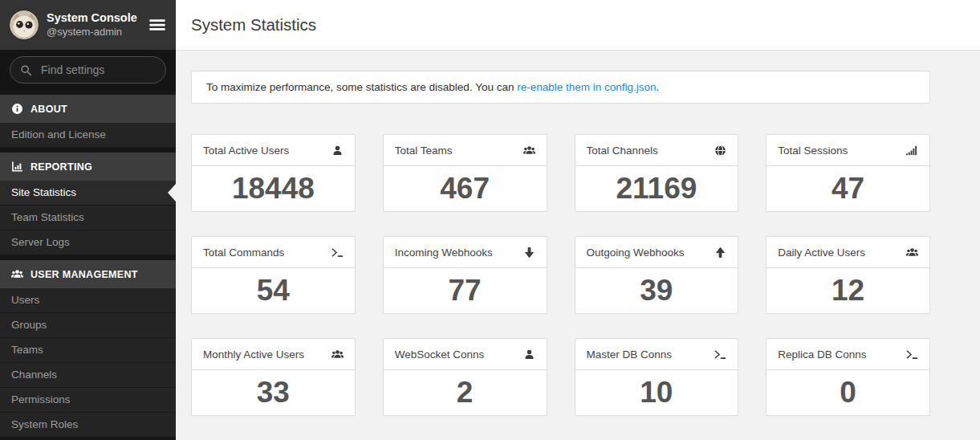 The width and height of the screenshot is (980, 440). I want to click on stat-card-header: Monthly Active Users, so click(273, 355).